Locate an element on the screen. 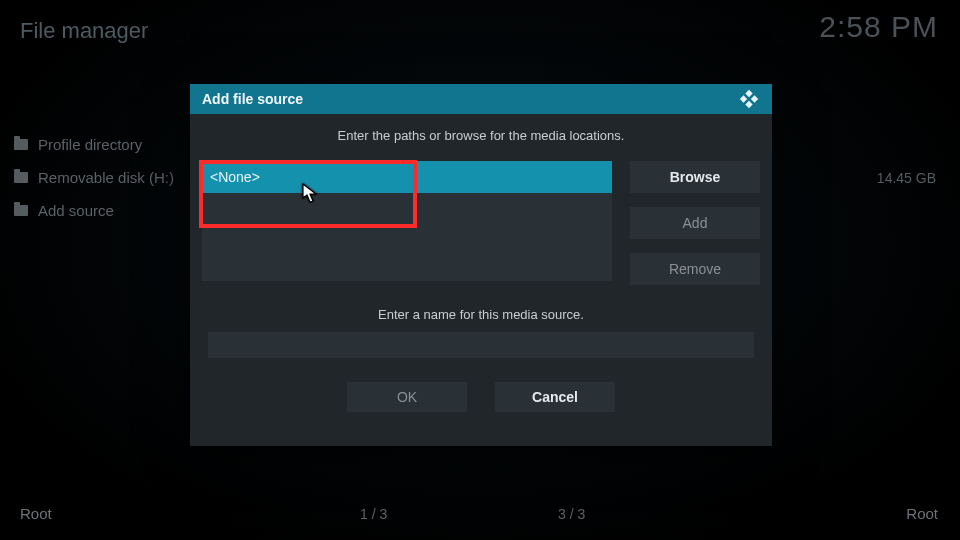  ok-button: OK is located at coordinates (407, 397).